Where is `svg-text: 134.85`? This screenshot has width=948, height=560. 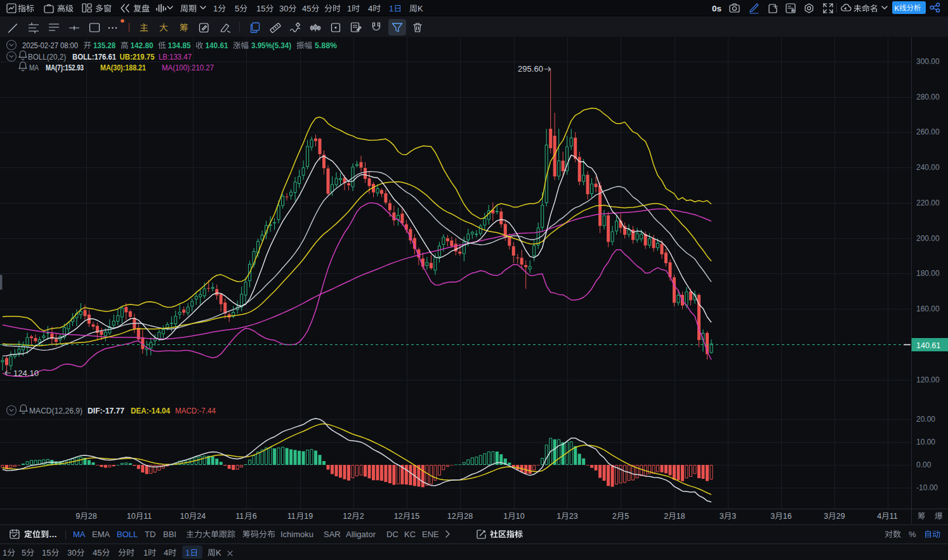
svg-text: 134.85 is located at coordinates (180, 46).